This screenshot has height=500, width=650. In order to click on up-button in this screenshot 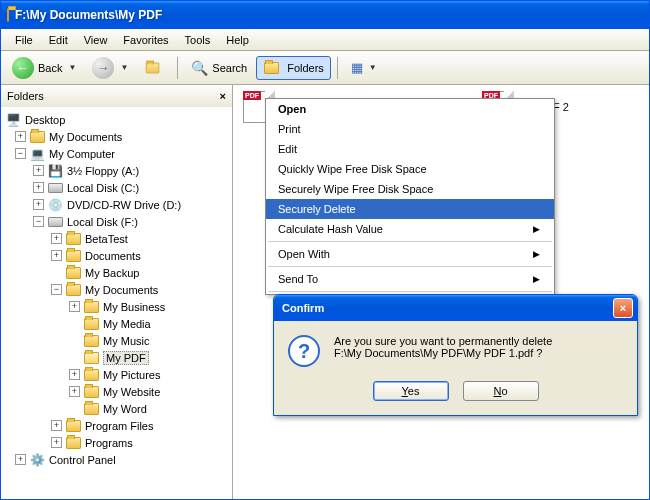, I will do `click(154, 68)`.